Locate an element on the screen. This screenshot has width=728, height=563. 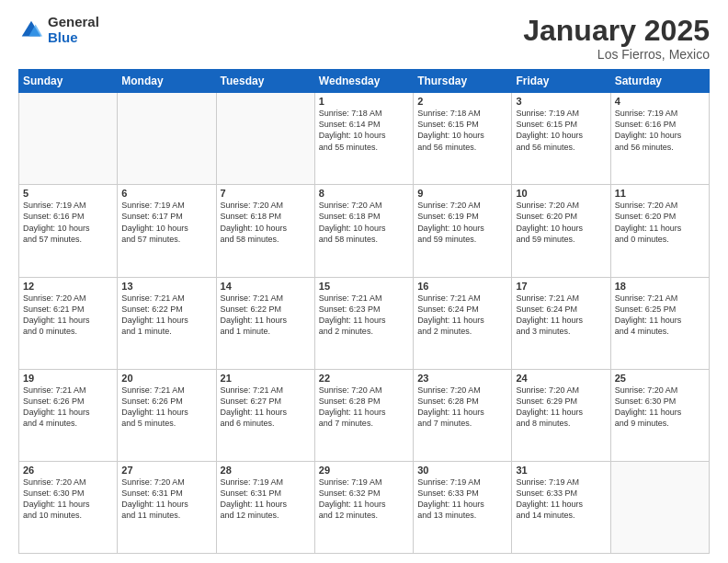
day-number: 25 is located at coordinates (660, 378).